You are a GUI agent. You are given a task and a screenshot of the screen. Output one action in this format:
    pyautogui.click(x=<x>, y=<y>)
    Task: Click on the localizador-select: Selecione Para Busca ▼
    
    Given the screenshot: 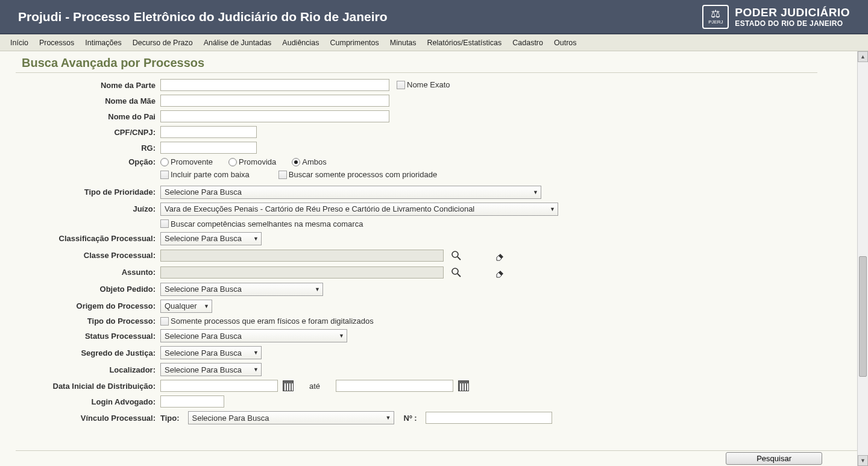 What is the action you would take?
    pyautogui.click(x=211, y=370)
    